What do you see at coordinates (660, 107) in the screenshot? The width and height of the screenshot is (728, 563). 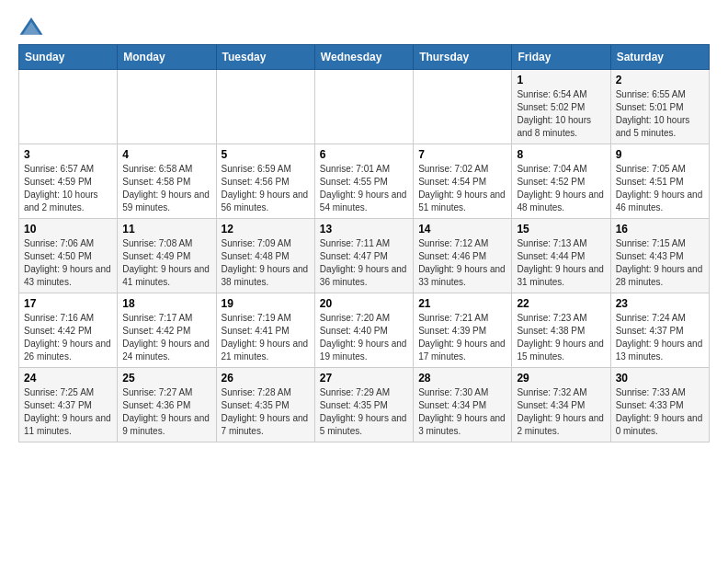 I see `calendar-cell: 2Sunrise: 6:55 AMSunset: 5:01 PMDaylight…` at bounding box center [660, 107].